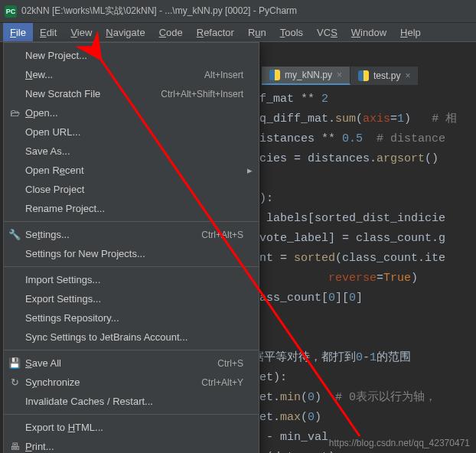 The image size is (476, 453). Describe the element at coordinates (238, 32) in the screenshot. I see `menu-bar: File Edit View Navigate Code Refactor Ru…` at that location.